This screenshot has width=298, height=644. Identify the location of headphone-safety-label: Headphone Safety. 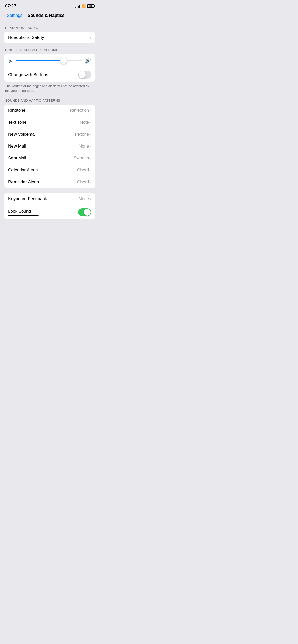
(26, 38).